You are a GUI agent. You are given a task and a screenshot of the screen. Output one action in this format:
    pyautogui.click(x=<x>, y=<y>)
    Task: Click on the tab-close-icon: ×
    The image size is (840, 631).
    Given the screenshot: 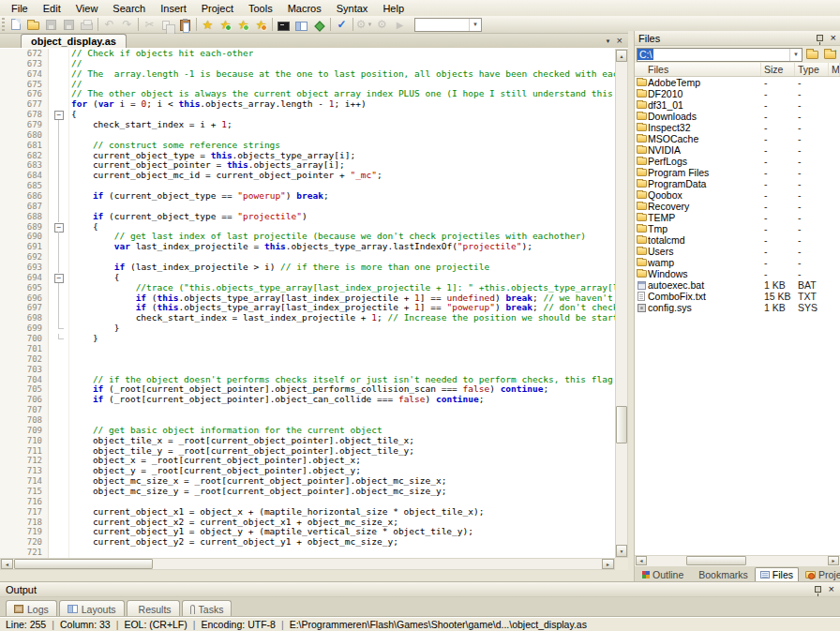 What is the action you would take?
    pyautogui.click(x=620, y=41)
    